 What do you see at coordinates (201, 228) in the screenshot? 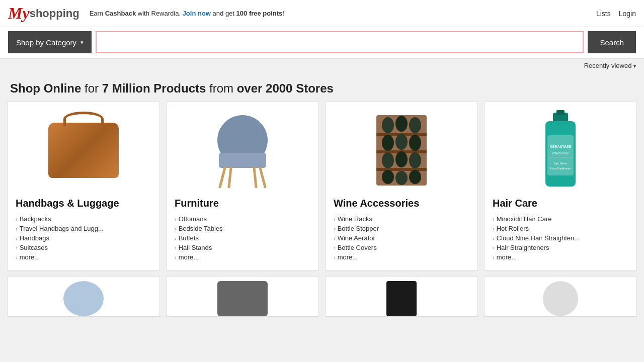
I see `category-link: Bedside Tables` at bounding box center [201, 228].